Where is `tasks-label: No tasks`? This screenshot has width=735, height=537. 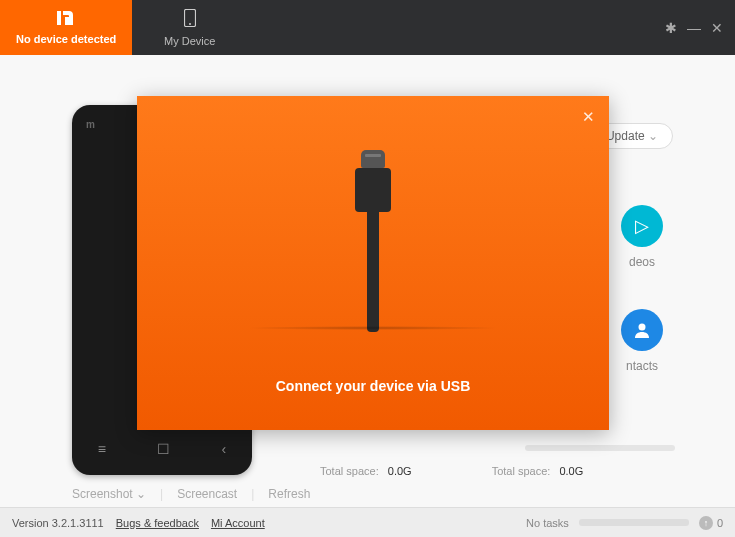
tasks-label: No tasks is located at coordinates (548, 523).